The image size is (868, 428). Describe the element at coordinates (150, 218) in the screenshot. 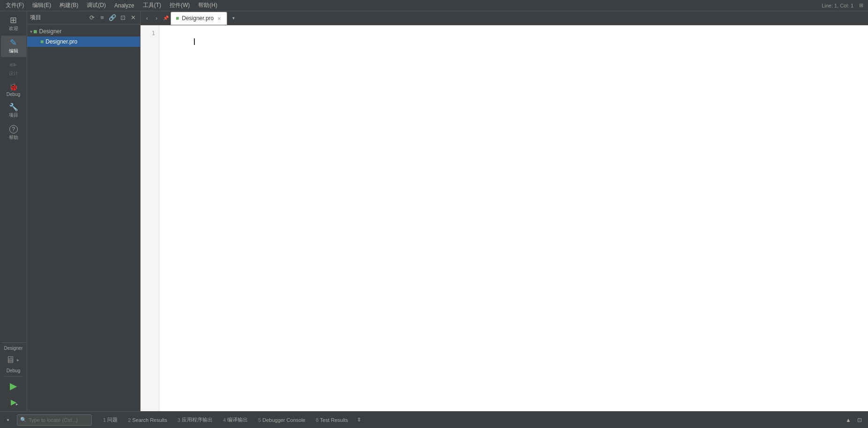

I see `line-numbers: 1` at that location.